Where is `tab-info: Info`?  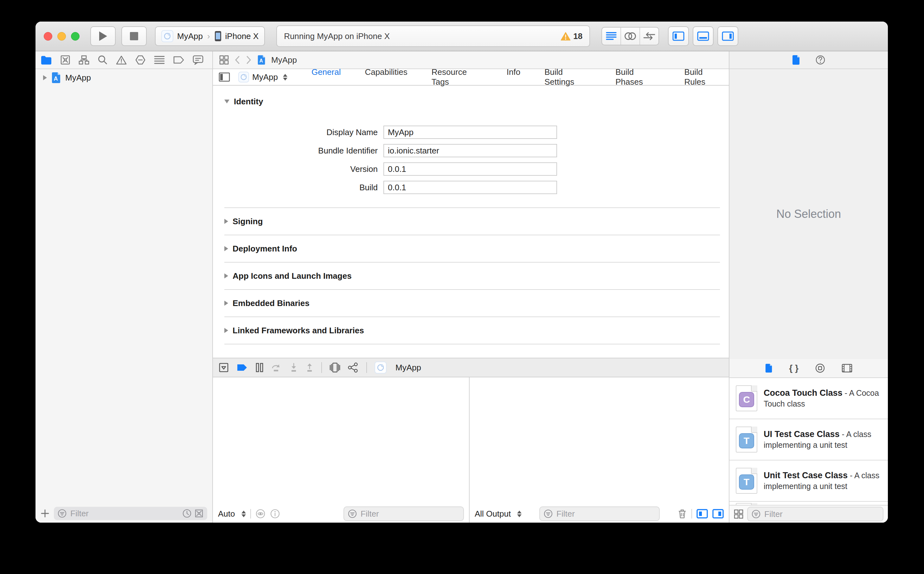
tab-info: Info is located at coordinates (514, 77).